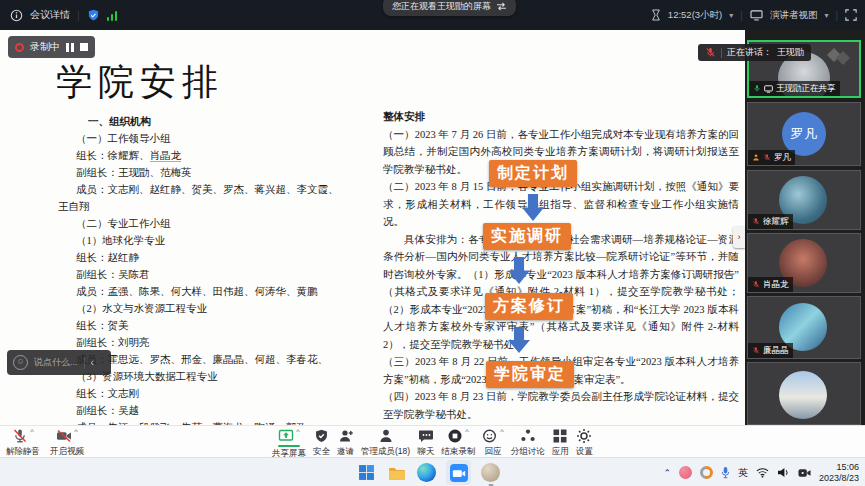  What do you see at coordinates (754, 52) in the screenshot?
I see `active-speaker-banner: 正在讲话： 王现勖` at bounding box center [754, 52].